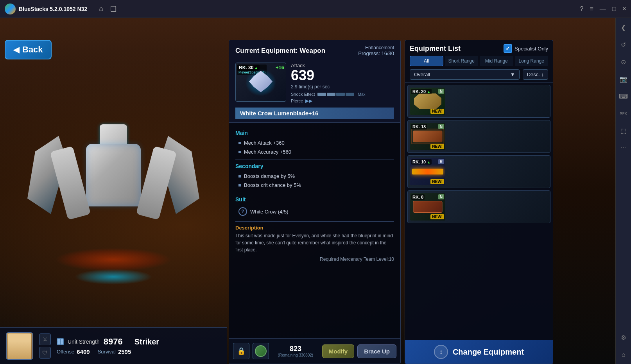 The image size is (631, 364). What do you see at coordinates (427, 61) in the screenshot?
I see `tab-all: All` at bounding box center [427, 61].